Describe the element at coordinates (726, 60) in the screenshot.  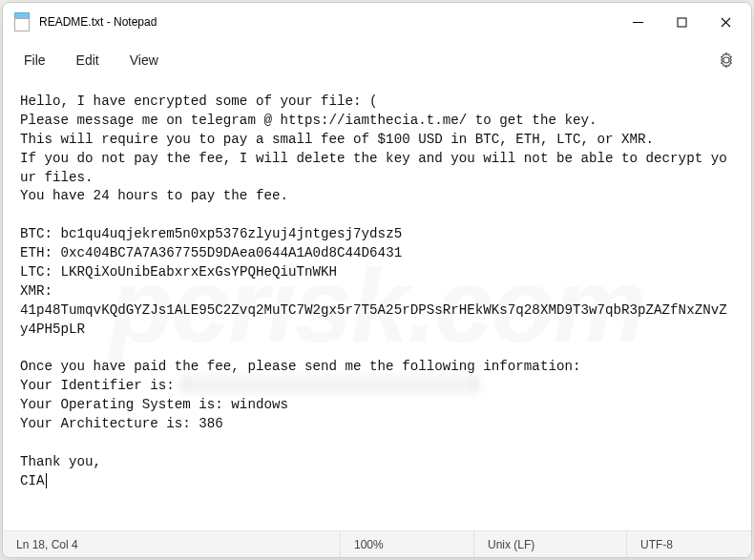
I see `settings-button` at that location.